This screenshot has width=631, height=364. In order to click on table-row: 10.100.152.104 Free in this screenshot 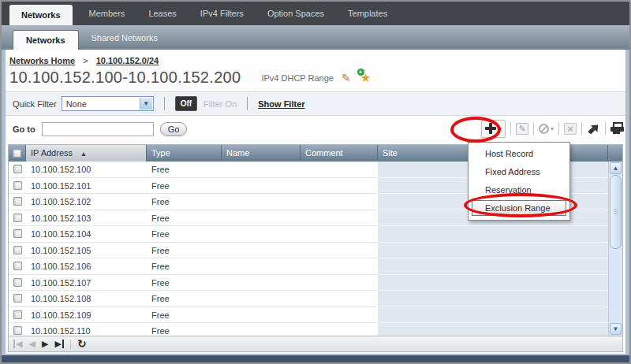, I will do `click(316, 235)`.